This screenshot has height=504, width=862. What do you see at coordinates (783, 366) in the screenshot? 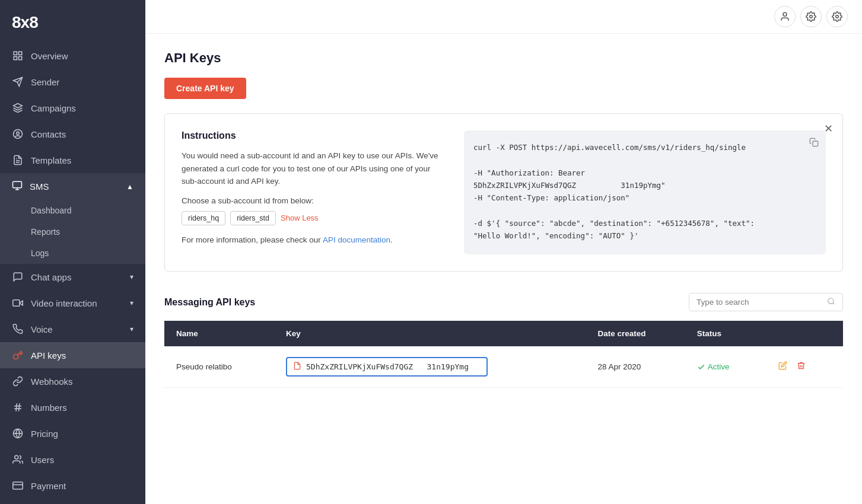
I see `edit-button` at bounding box center [783, 366].